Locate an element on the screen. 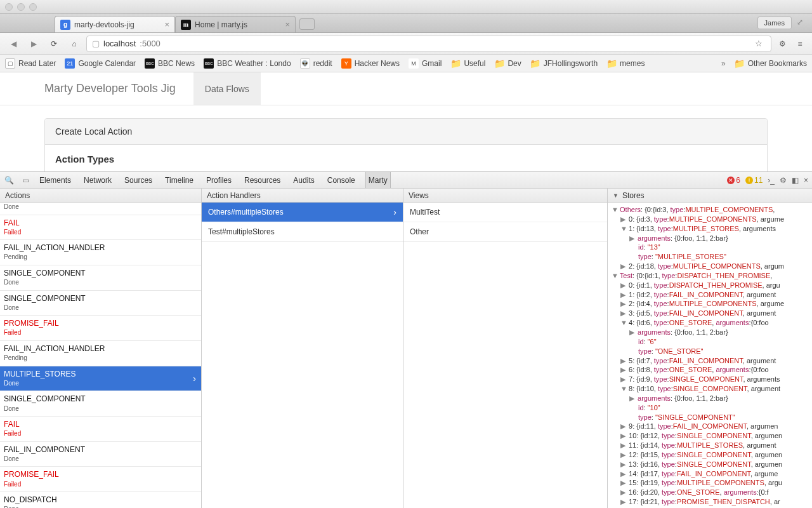 The width and height of the screenshot is (812, 508). tree-row: type: "ONE_STORE" is located at coordinates (710, 352).